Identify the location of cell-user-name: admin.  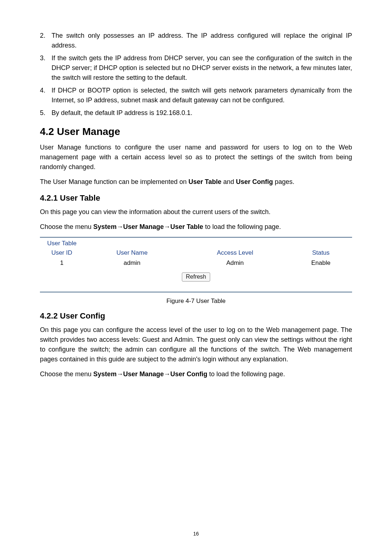
(132, 263).